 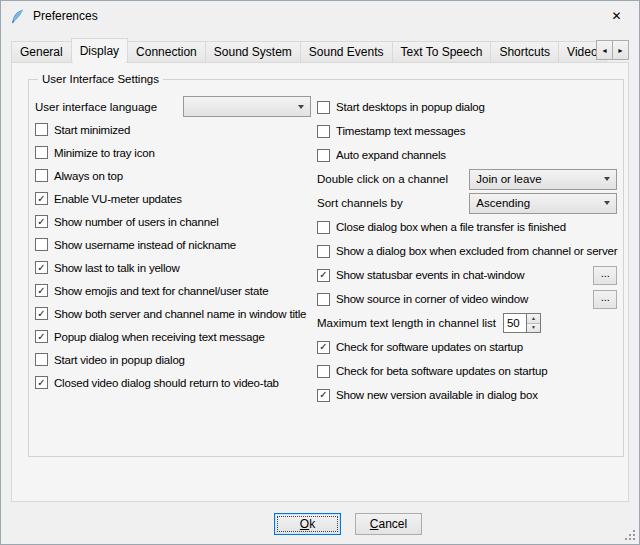 What do you see at coordinates (428, 396) in the screenshot?
I see `checkbox-show-new-version-available-in-dialog-box: ✓Show new version available in dialog bo…` at bounding box center [428, 396].